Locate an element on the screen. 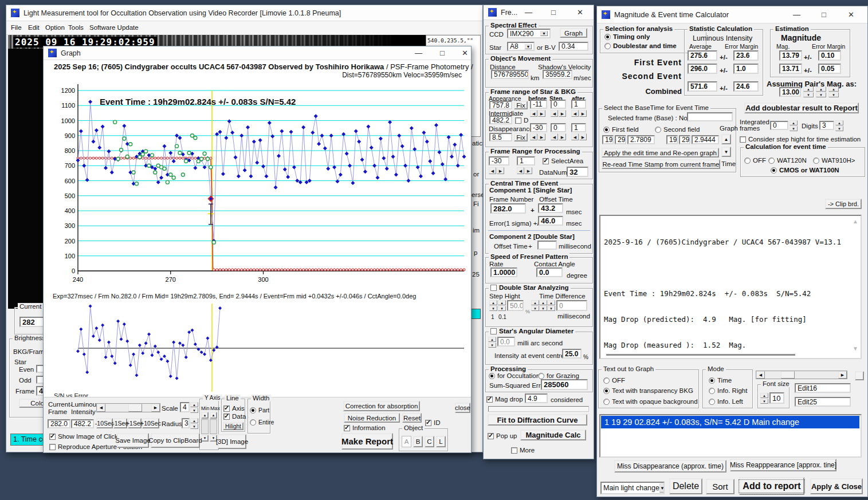 This screenshot has width=868, height=500. textout-transparent-radio: Text with transparency BKG is located at coordinates (649, 391).